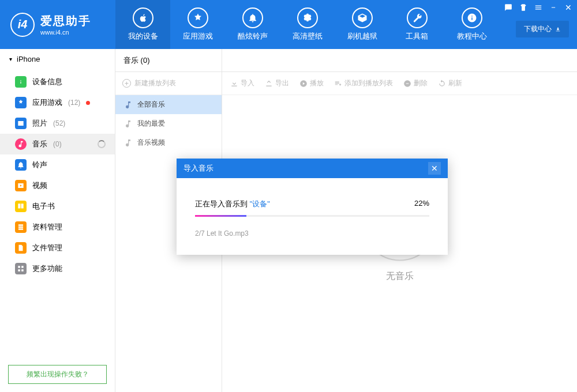  Describe the element at coordinates (312, 233) in the screenshot. I see `current-file: 2/7 Let It Go.mp3` at that location.